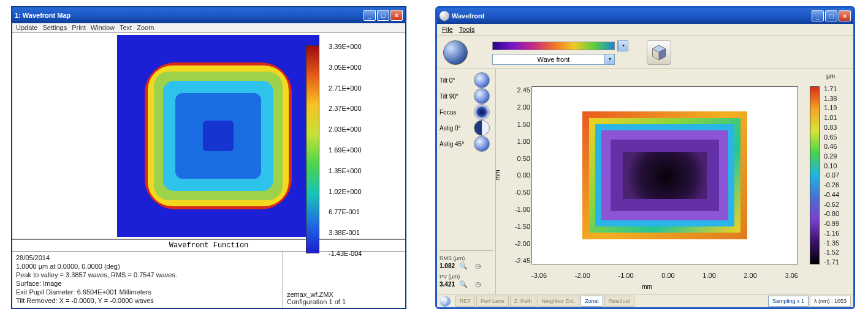 This screenshot has width=868, height=314. What do you see at coordinates (836, 175) in the screenshot?
I see `colorbar-labels: 1.71 1.38 1.19 1.01 0.83 0.65 0.46 0.29 …` at bounding box center [836, 175].